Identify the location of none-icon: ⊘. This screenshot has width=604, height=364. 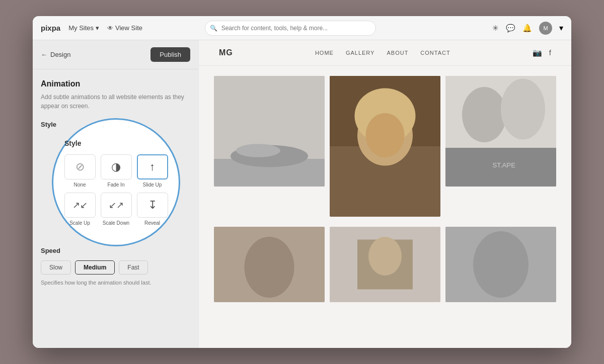
(80, 167).